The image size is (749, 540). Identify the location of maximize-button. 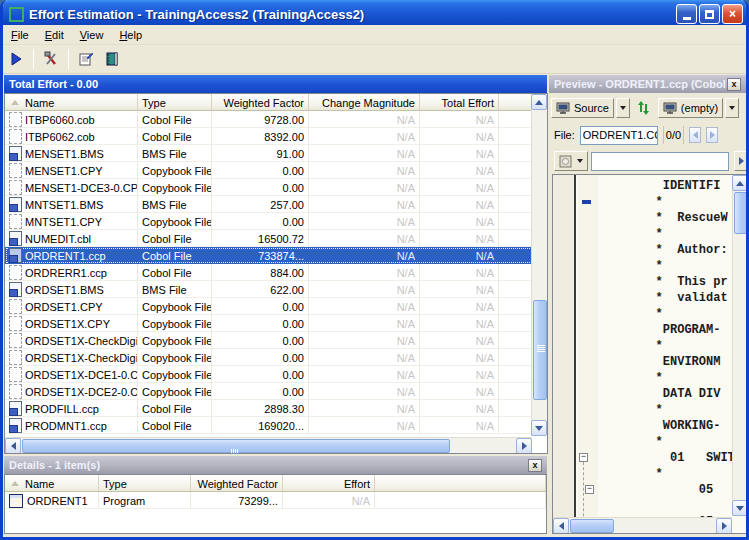
(710, 14).